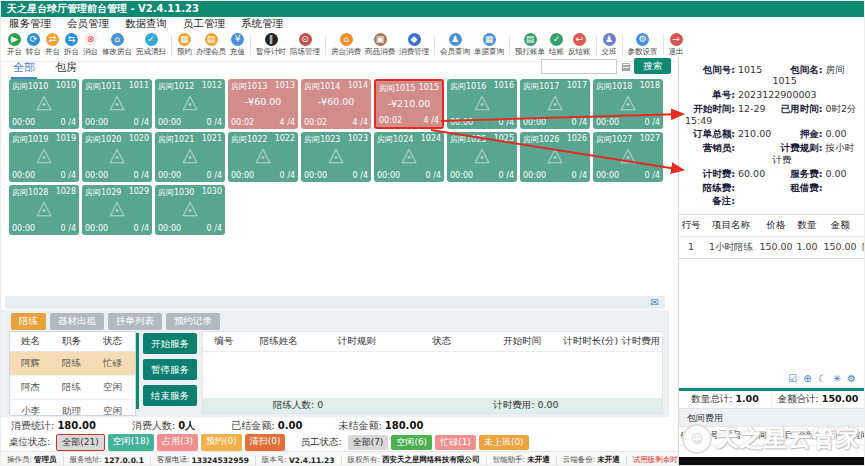 This screenshot has width=865, height=466. What do you see at coordinates (580, 40) in the screenshot?
I see `toolbar-icon: ↩` at bounding box center [580, 40].